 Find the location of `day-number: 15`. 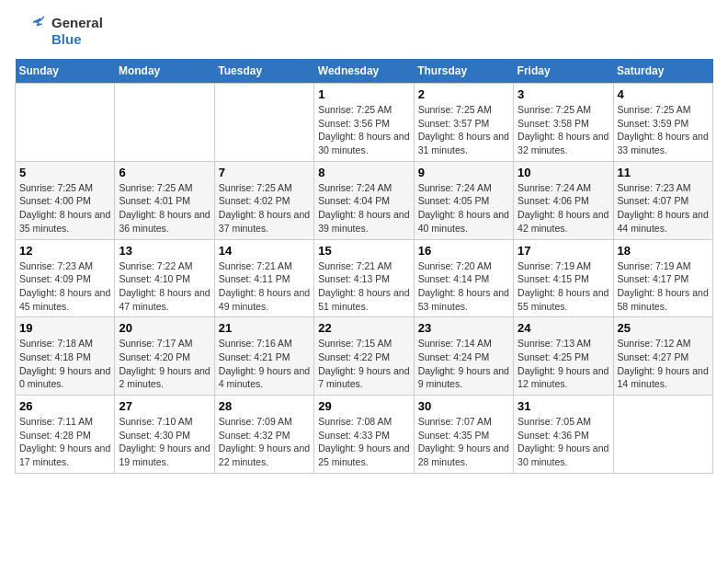

day-number: 15 is located at coordinates (364, 250).